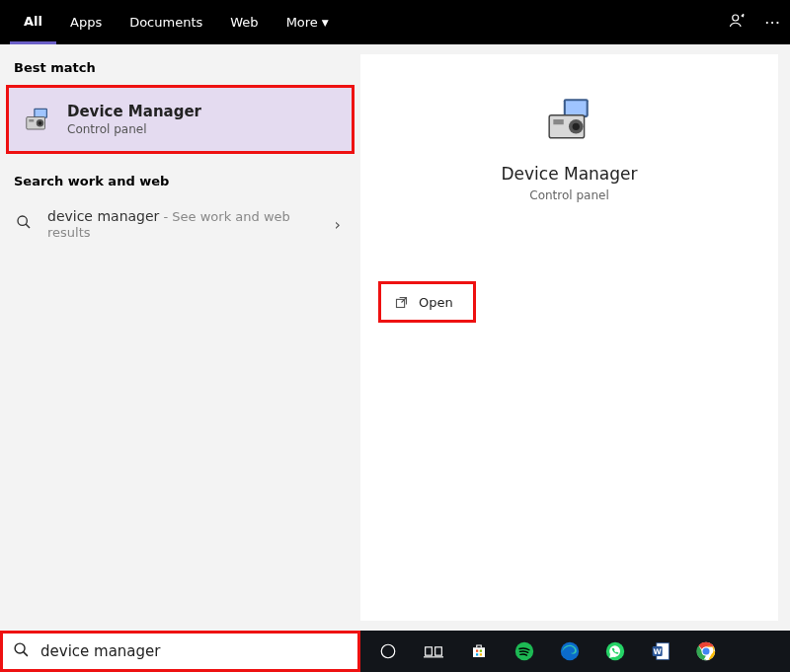  Describe the element at coordinates (569, 195) in the screenshot. I see `preview-subtitle: Control panel` at that location.